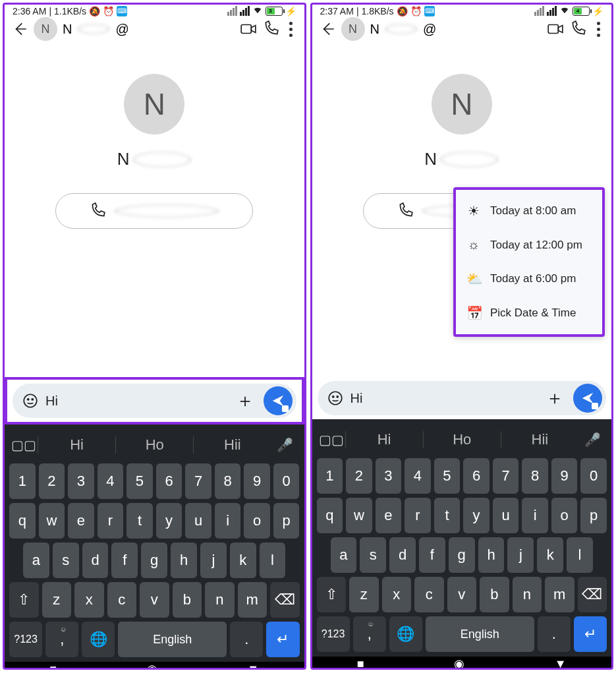 This screenshot has width=616, height=675. Describe the element at coordinates (592, 440) in the screenshot. I see `mic-button: 🎤` at that location.